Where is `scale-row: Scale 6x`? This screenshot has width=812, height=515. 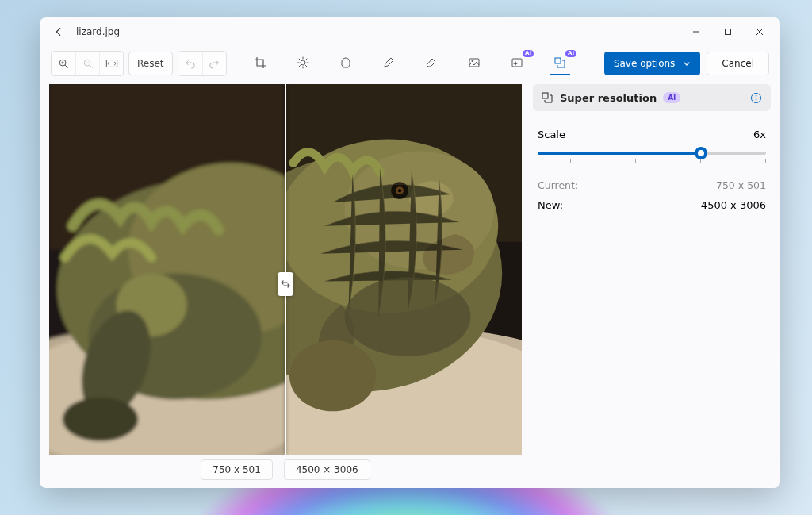 scale-row: Scale 6x is located at coordinates (652, 135).